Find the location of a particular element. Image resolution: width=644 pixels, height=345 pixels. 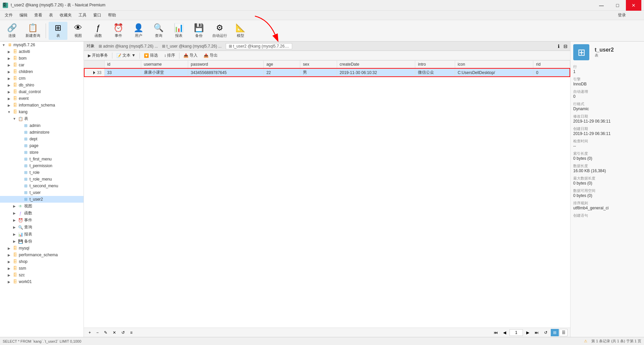

sidebar-item-t-role-menu: ⊞ t_role_menu is located at coordinates (42, 179).